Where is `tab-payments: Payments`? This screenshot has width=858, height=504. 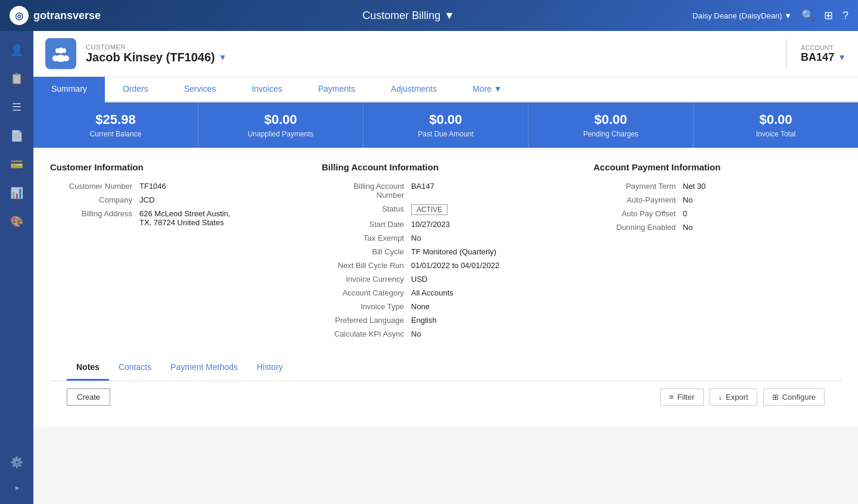 tab-payments: Payments is located at coordinates (337, 89).